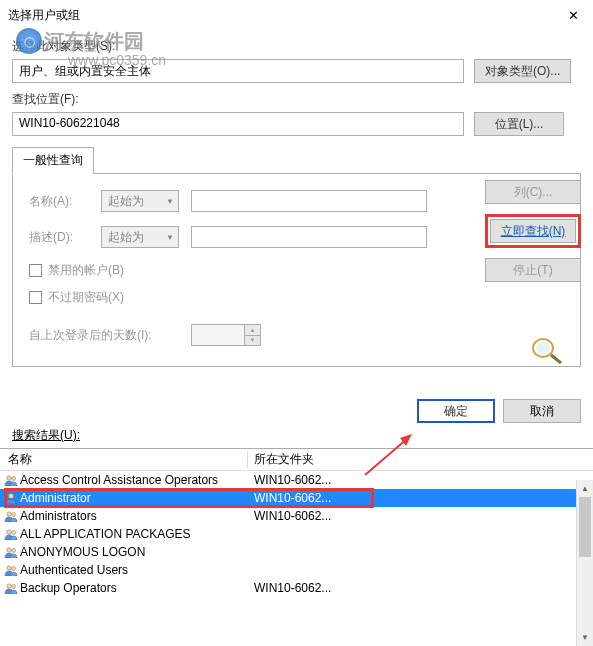  What do you see at coordinates (104, 336) in the screenshot?
I see `days-label: 自上次登录后的天数(I):` at bounding box center [104, 336].